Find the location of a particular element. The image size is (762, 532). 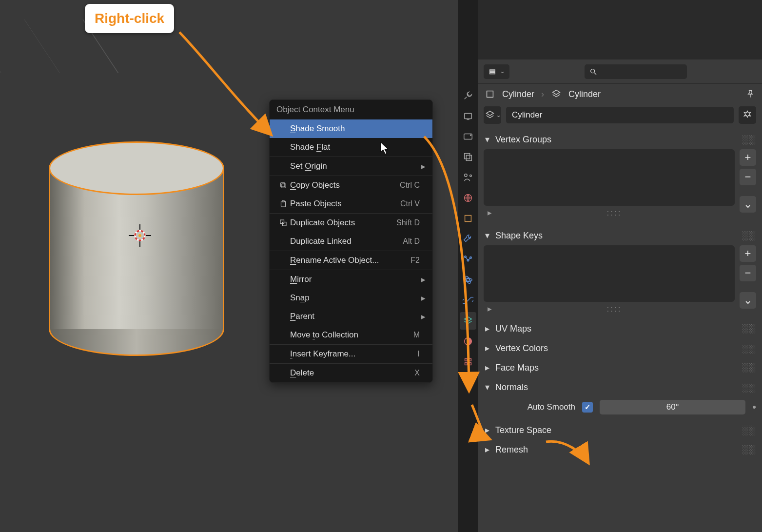

context-menu-item: Move to CollectionM is located at coordinates (351, 335).